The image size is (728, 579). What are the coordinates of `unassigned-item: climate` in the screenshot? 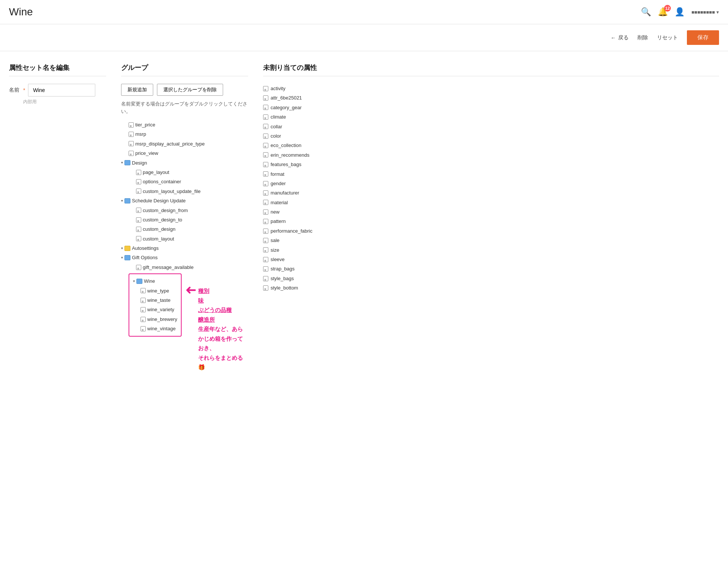 It's located at (491, 117).